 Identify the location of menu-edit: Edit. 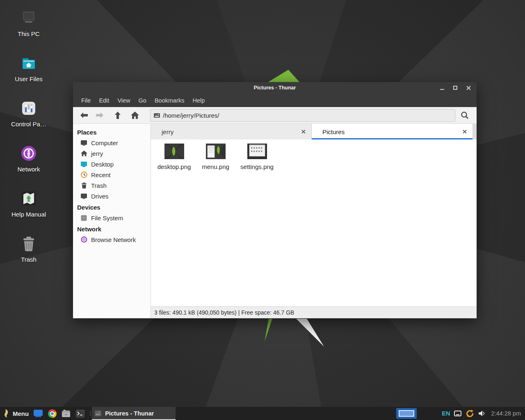
(104, 100).